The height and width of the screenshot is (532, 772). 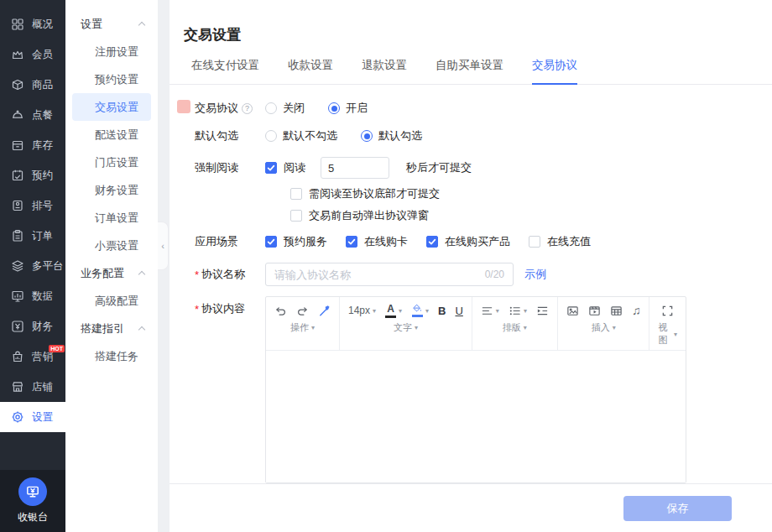 What do you see at coordinates (406, 327) in the screenshot?
I see `toolbar-group-label: 文字▾` at bounding box center [406, 327].